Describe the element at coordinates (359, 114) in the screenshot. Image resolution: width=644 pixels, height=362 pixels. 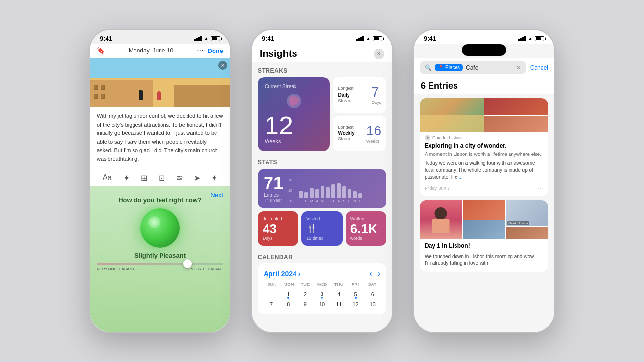
I see `streak-mini-cards: Longest Daily Streak 7 Days Longest` at that location.